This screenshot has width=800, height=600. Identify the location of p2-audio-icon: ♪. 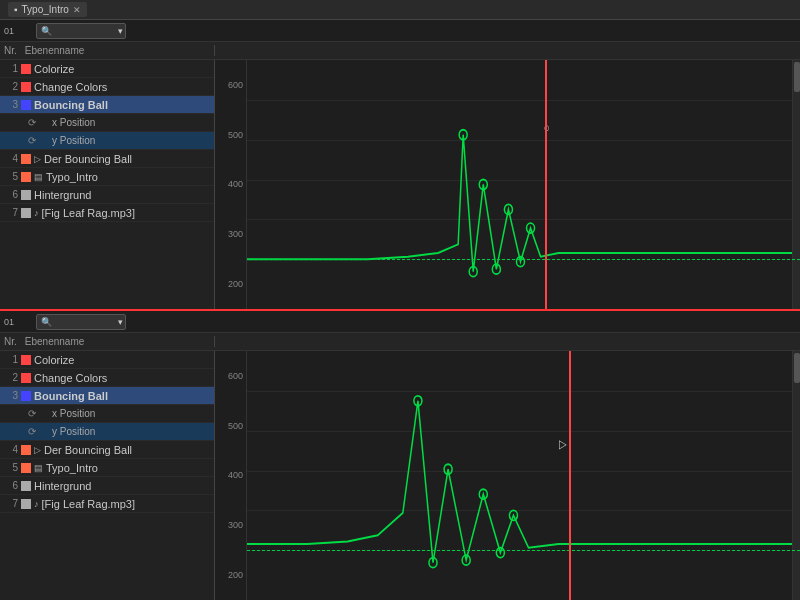
(36, 504).